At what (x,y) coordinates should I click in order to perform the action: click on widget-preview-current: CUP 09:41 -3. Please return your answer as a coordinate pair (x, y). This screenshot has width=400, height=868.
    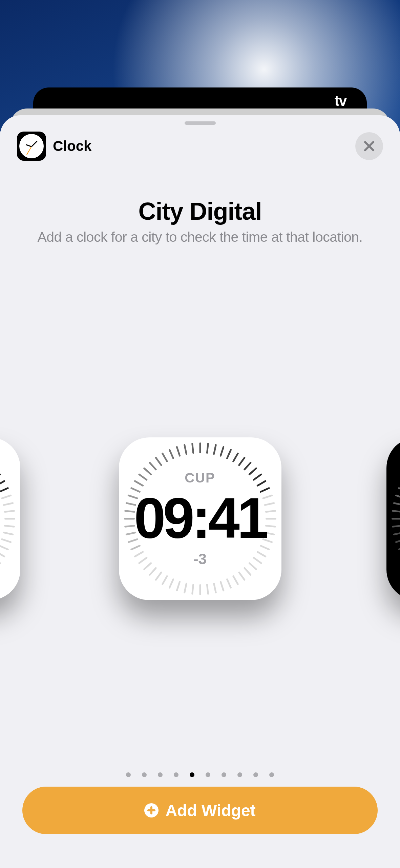
    Looking at the image, I should click on (200, 519).